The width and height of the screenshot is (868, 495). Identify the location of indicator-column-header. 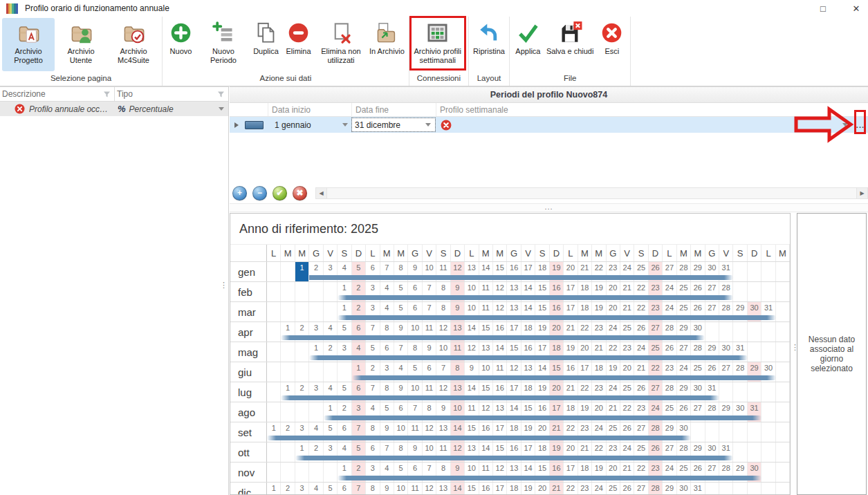
(237, 109).